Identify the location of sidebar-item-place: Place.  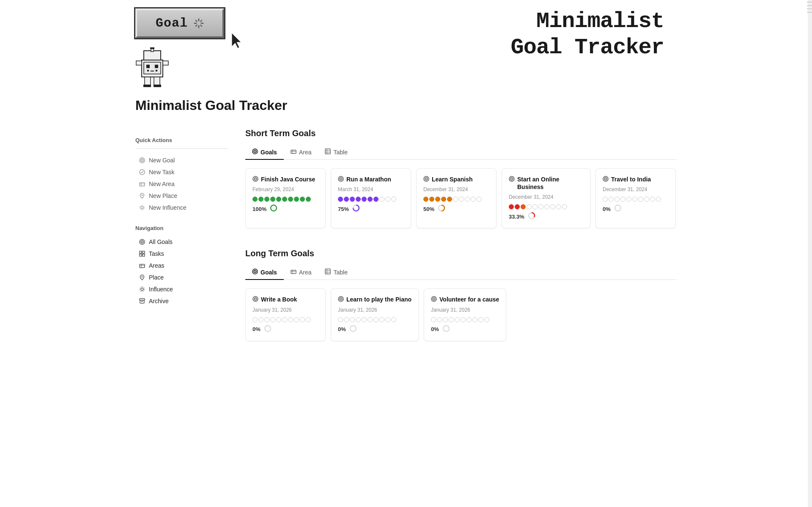
(182, 277).